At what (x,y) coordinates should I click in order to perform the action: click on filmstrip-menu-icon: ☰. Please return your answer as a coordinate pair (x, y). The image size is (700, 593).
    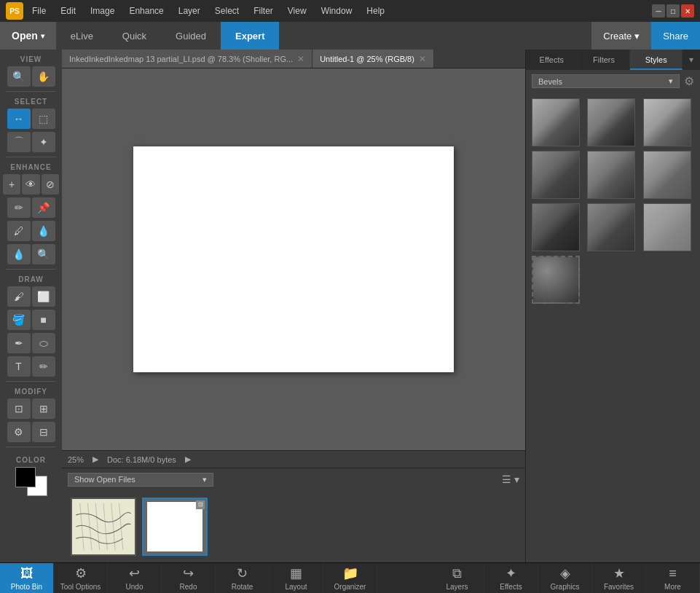
    Looking at the image, I should click on (507, 479).